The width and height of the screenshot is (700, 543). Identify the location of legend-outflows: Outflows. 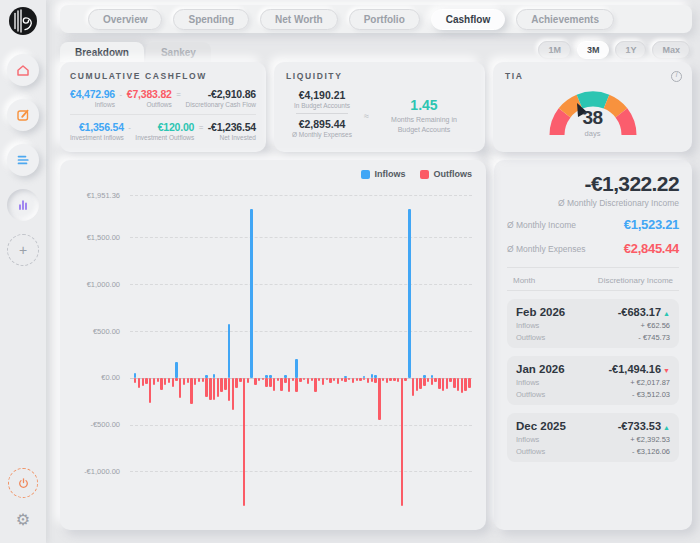
(446, 174).